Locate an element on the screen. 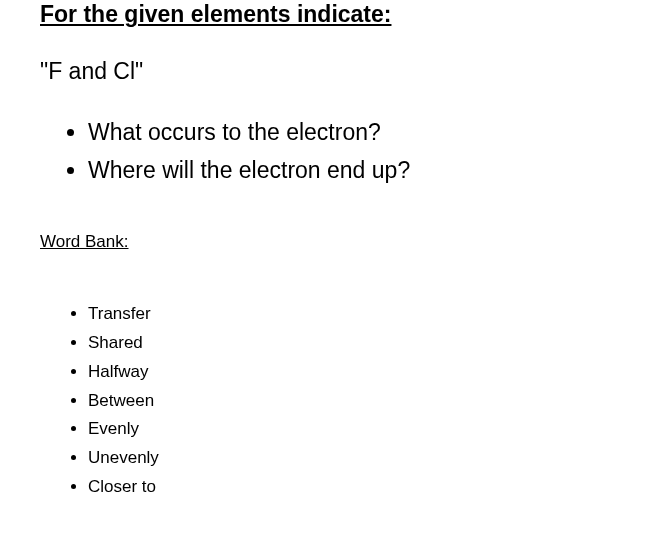 The image size is (646, 544). word-bank-item: Unevenly is located at coordinates (347, 458).